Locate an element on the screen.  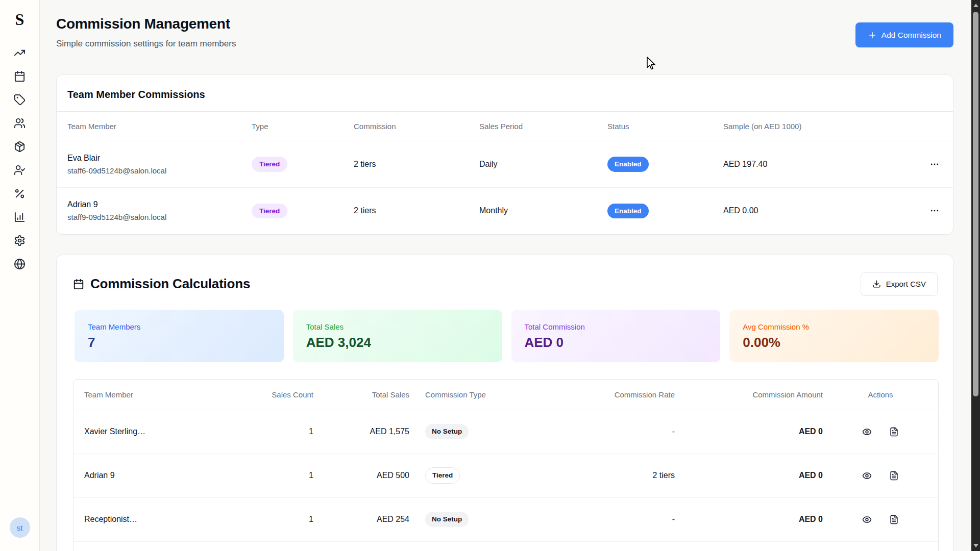
table-row: Eva Blair staff6-09d5124b@salon.local Ti… is located at coordinates (505, 164).